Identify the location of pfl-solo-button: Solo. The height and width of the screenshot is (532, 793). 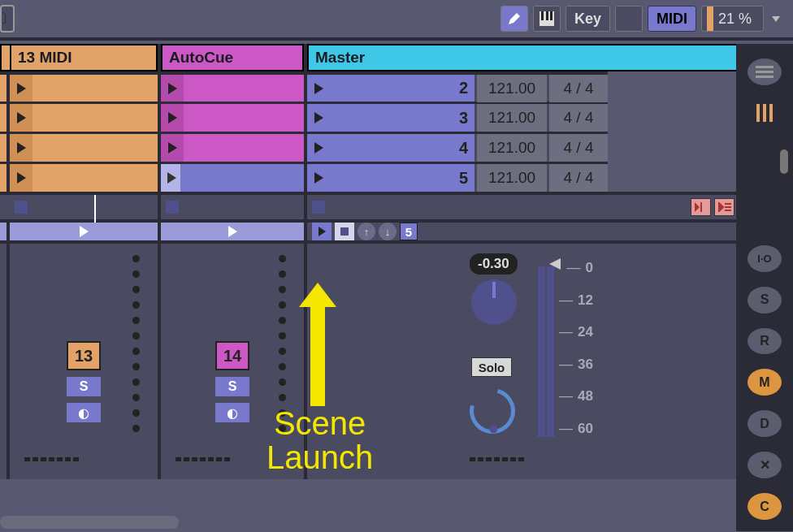
(492, 367).